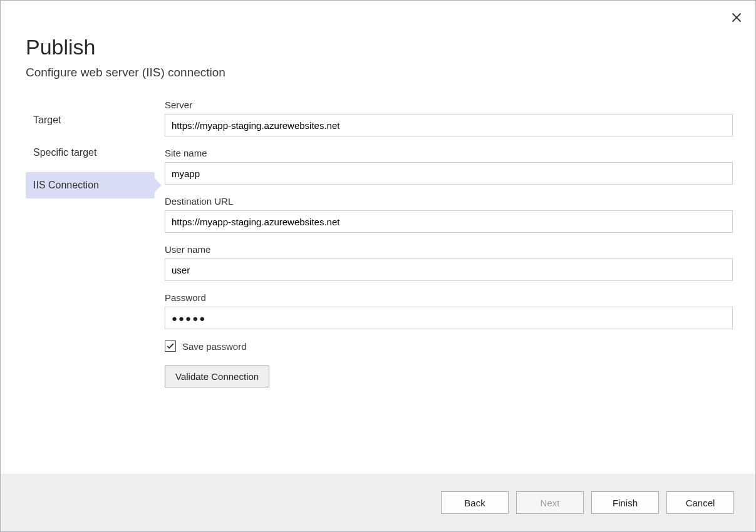 The height and width of the screenshot is (532, 756). What do you see at coordinates (475, 503) in the screenshot?
I see `back-button: Back` at bounding box center [475, 503].